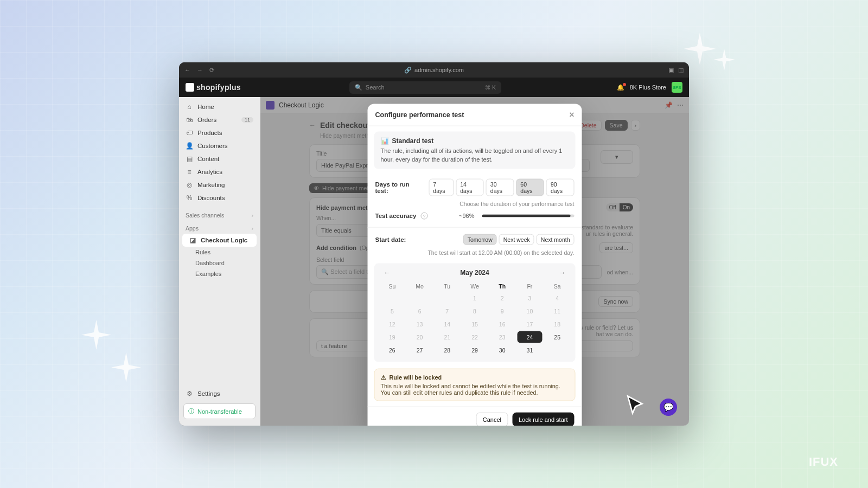  Describe the element at coordinates (193, 240) in the screenshot. I see `app-icon: ◪` at that location.